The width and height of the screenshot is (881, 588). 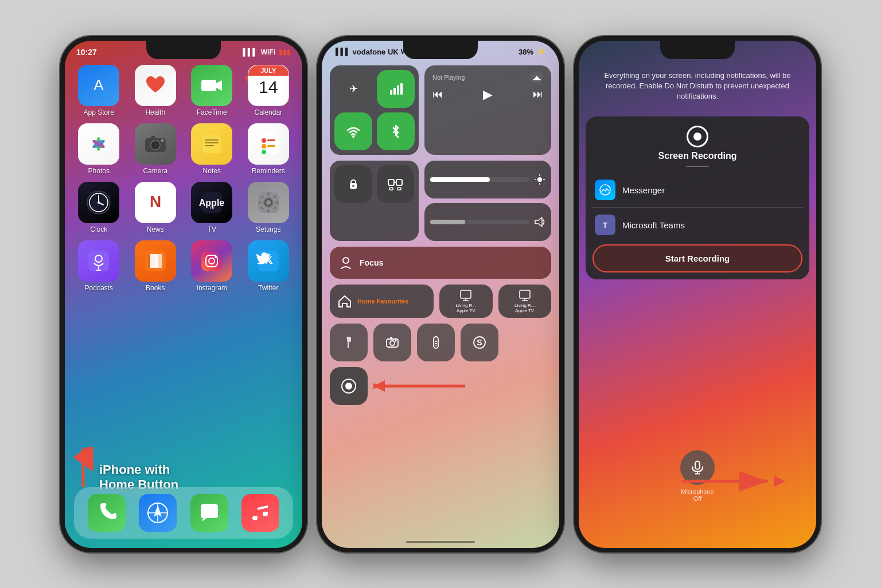 What do you see at coordinates (155, 112) in the screenshot?
I see `app-label-health: Health` at bounding box center [155, 112].